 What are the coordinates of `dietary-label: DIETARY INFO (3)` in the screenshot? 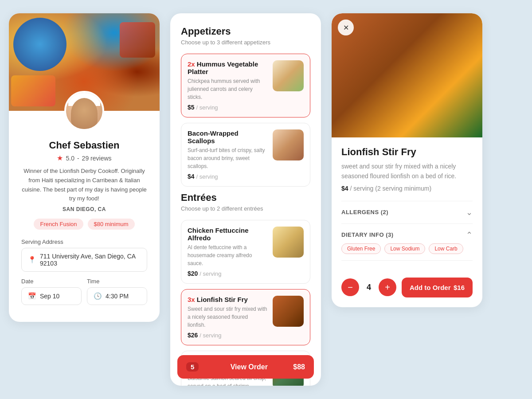 It's located at (368, 235).